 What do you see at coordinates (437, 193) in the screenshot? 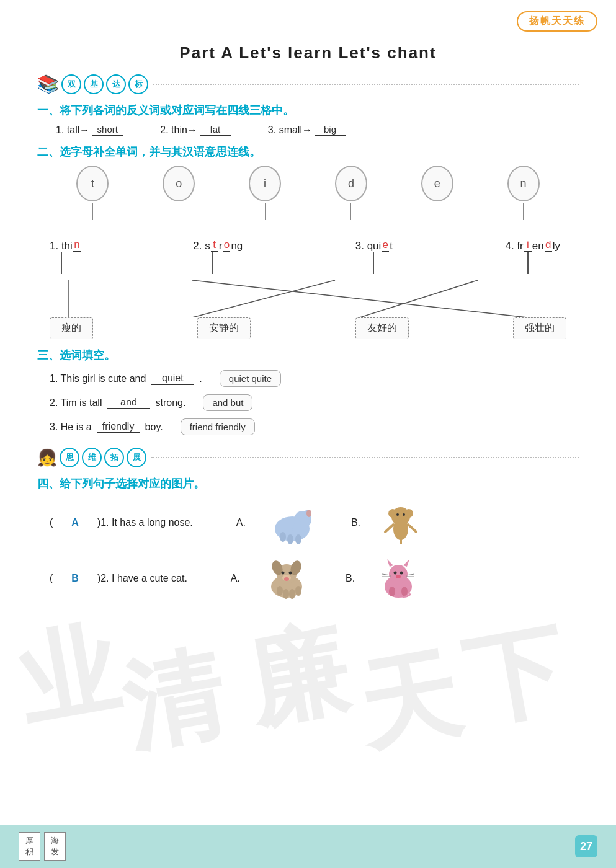
I see `balloon-e: e` at bounding box center [437, 193].